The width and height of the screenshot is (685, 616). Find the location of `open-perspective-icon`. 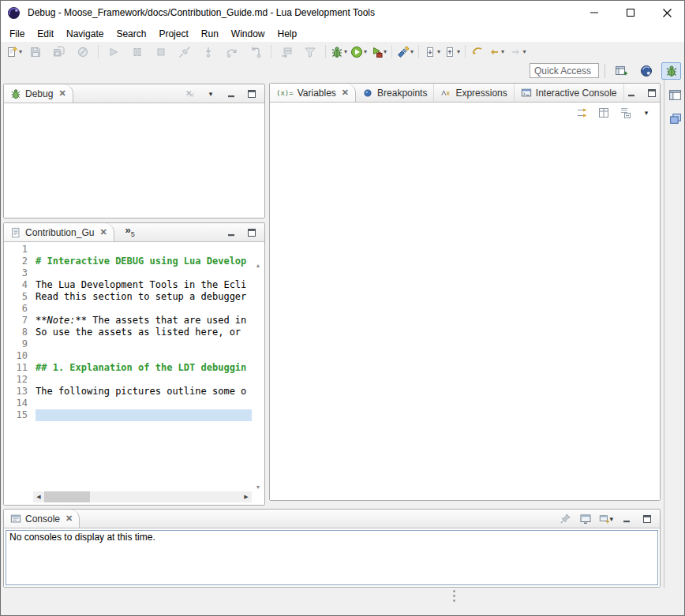

open-perspective-icon is located at coordinates (620, 71).